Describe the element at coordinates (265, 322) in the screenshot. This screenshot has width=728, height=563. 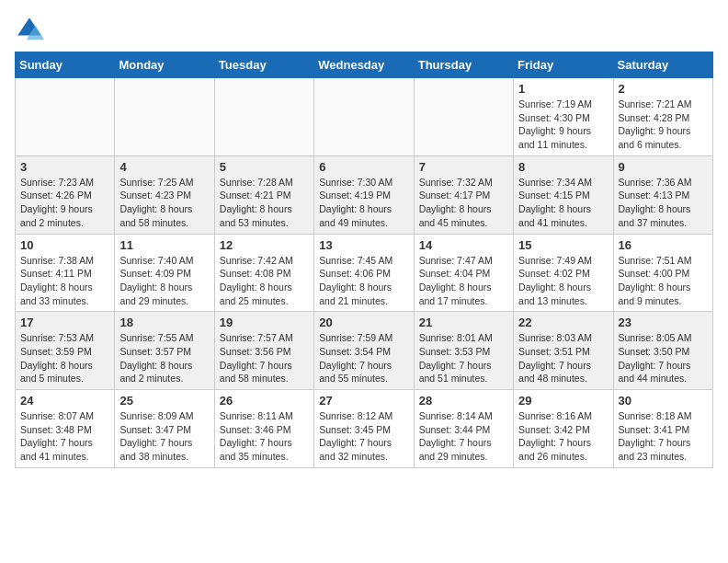
I see `day-number: 19` at that location.